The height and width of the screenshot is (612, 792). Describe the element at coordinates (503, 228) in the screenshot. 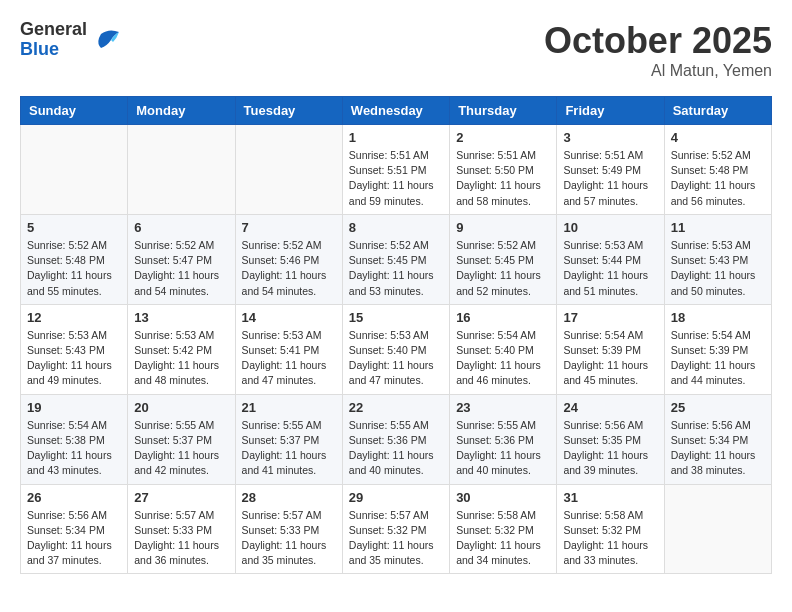

I see `day-number: 9` at that location.